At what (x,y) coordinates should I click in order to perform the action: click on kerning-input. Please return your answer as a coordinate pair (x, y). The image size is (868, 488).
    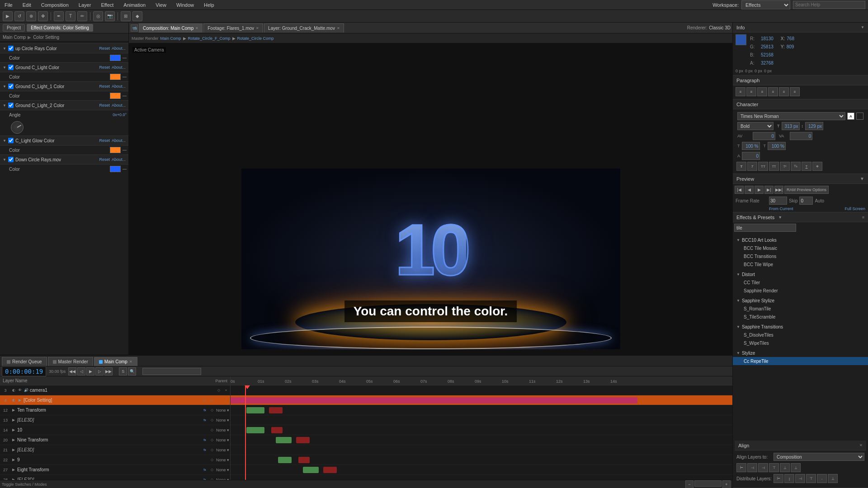
    Looking at the image, I should click on (764, 136).